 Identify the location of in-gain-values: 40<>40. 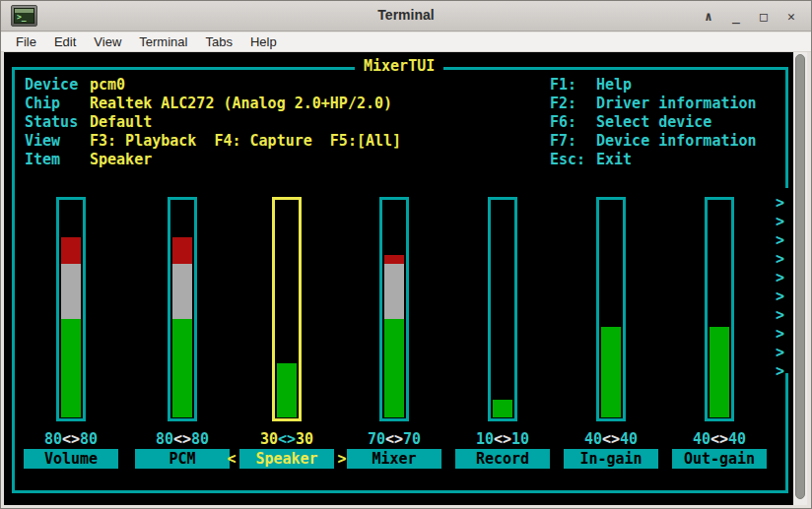
(611, 439).